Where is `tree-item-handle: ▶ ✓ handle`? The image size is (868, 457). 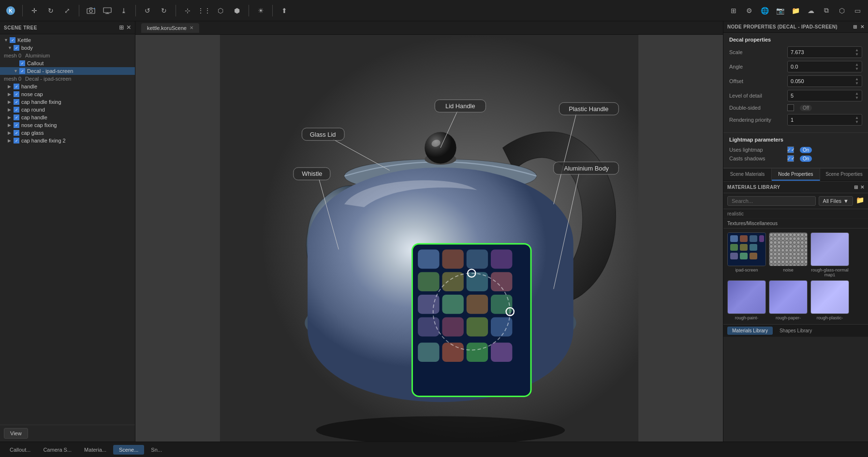
tree-item-handle: ▶ ✓ handle is located at coordinates (68, 86).